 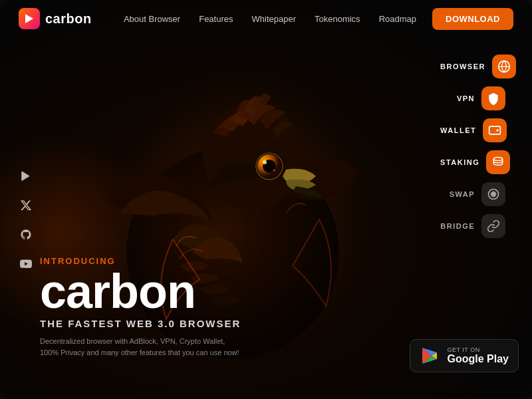 What do you see at coordinates (493, 194) in the screenshot?
I see `feature-swap-icon` at bounding box center [493, 194].